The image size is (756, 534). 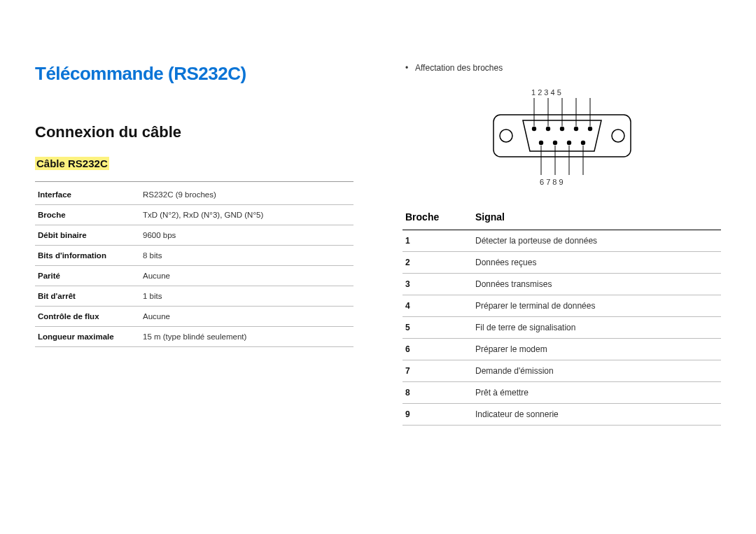 What do you see at coordinates (561, 371) in the screenshot?
I see `table-row: 7Demande d'émission` at bounding box center [561, 371].